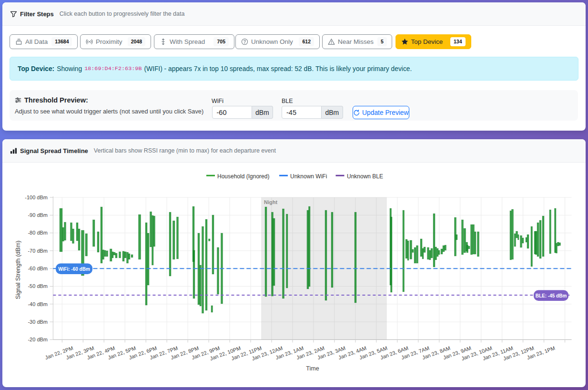  What do you see at coordinates (18, 270) in the screenshot?
I see `svg-text: Signal Strength (dBm)` at bounding box center [18, 270].